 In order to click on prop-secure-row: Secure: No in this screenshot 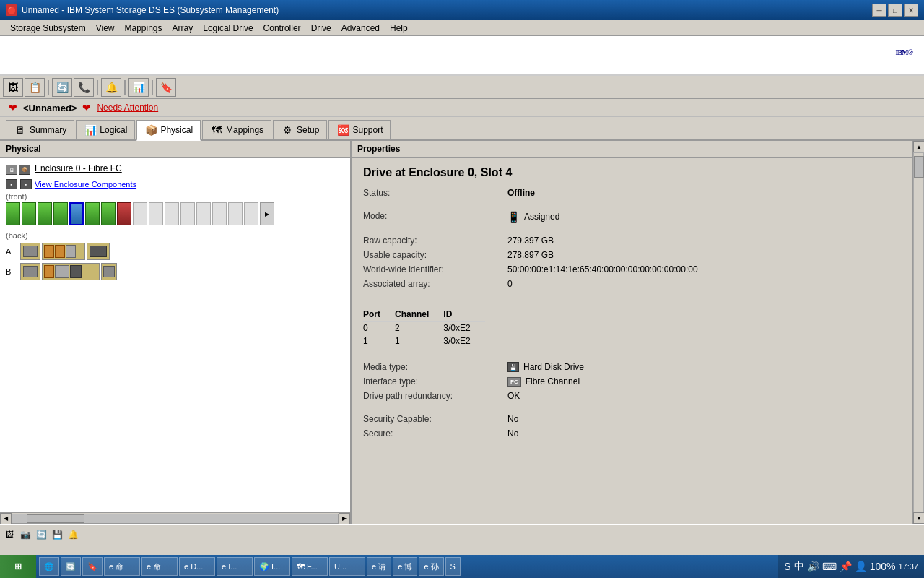, I will do `click(632, 434)`.